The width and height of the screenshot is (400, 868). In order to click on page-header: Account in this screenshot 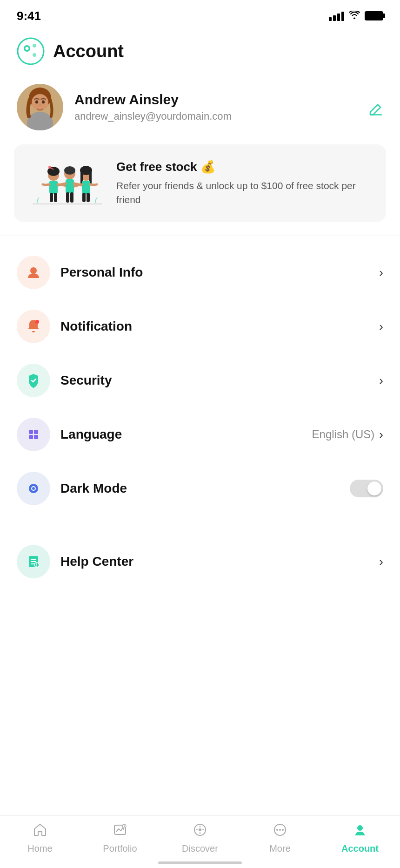, I will do `click(200, 54)`.